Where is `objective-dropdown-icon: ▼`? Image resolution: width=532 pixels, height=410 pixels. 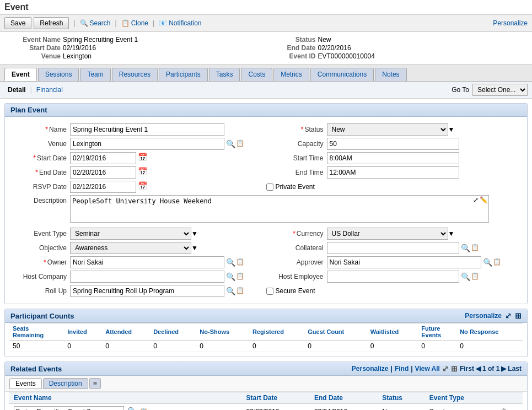
objective-dropdown-icon: ▼ is located at coordinates (195, 248).